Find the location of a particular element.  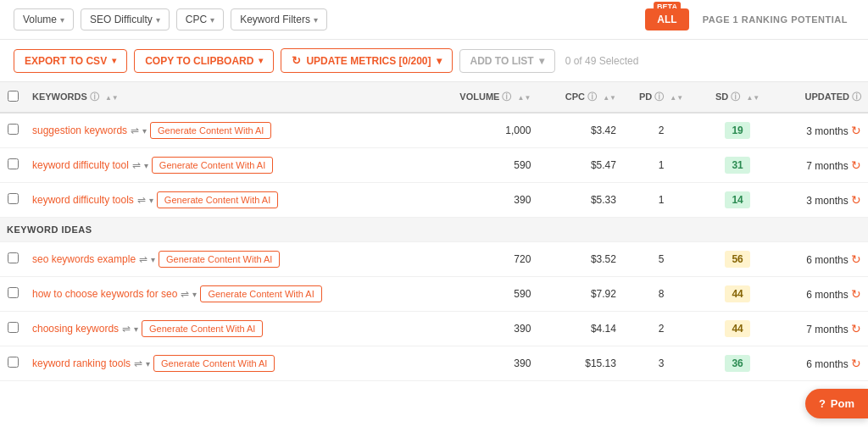

row-cpc: $15.13 is located at coordinates (580, 364).